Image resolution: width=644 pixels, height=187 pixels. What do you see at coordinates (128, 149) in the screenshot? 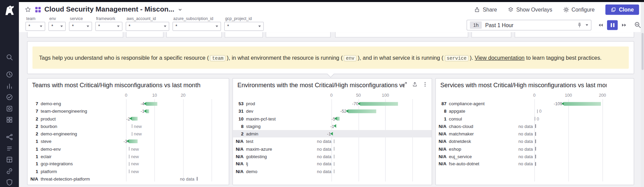
I see `toplist-row: 1demo-envnew` at bounding box center [128, 149].